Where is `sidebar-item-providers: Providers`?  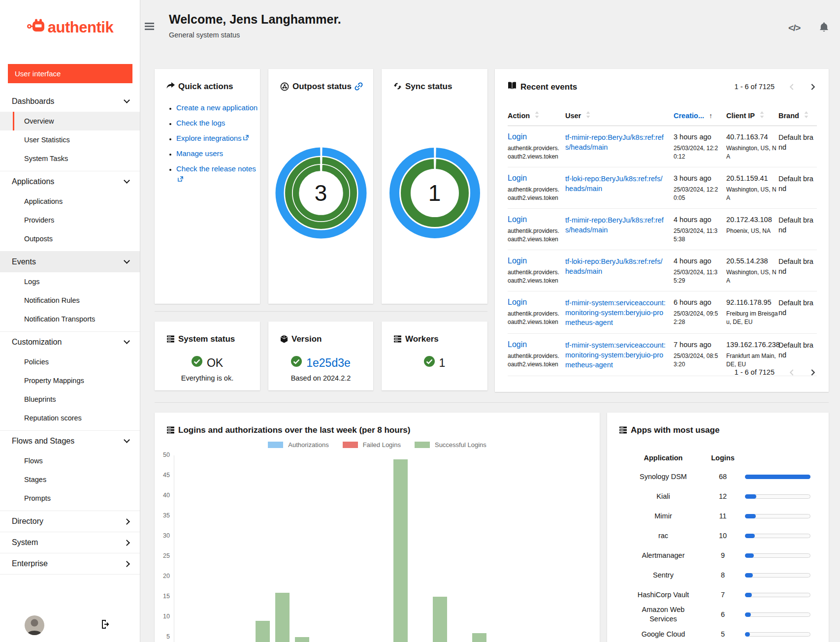 sidebar-item-providers: Providers is located at coordinates (70, 220).